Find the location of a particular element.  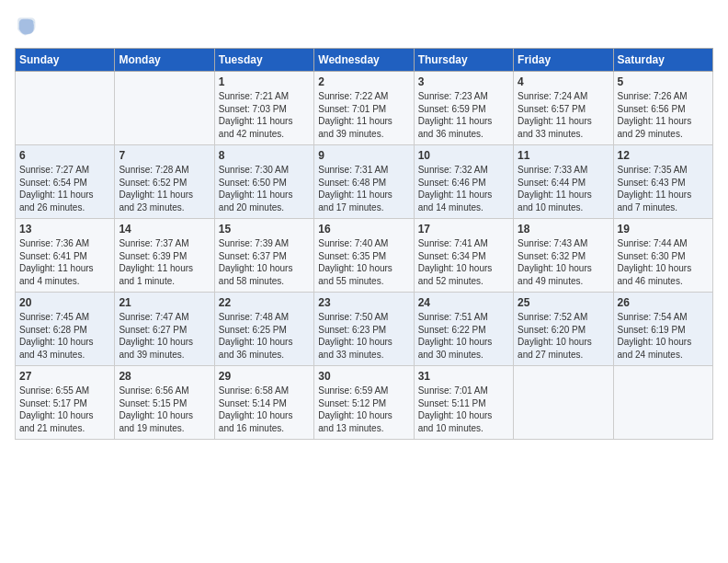

calendar-cell: 28Sunrise: 6:56 AM Sunset: 5:15 PM Dayli… is located at coordinates (165, 403).